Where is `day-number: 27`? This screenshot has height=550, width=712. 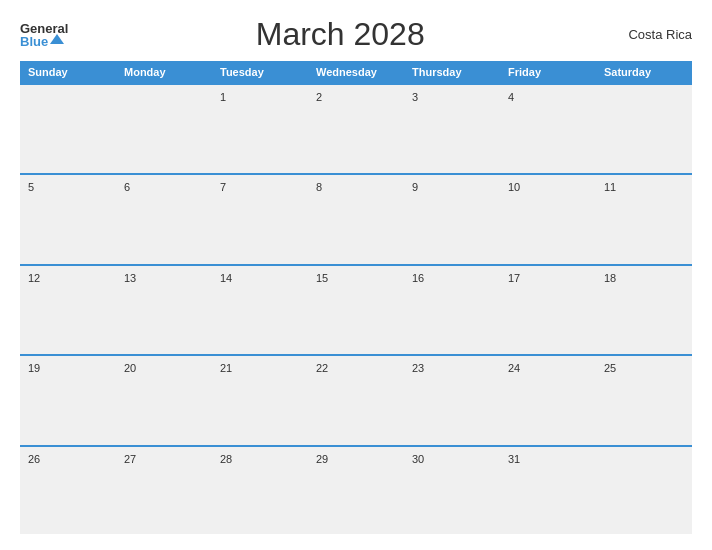
day-number: 27 is located at coordinates (130, 459).